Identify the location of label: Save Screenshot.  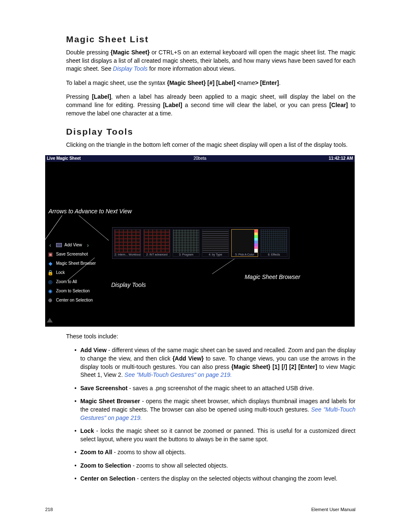
(72, 254).